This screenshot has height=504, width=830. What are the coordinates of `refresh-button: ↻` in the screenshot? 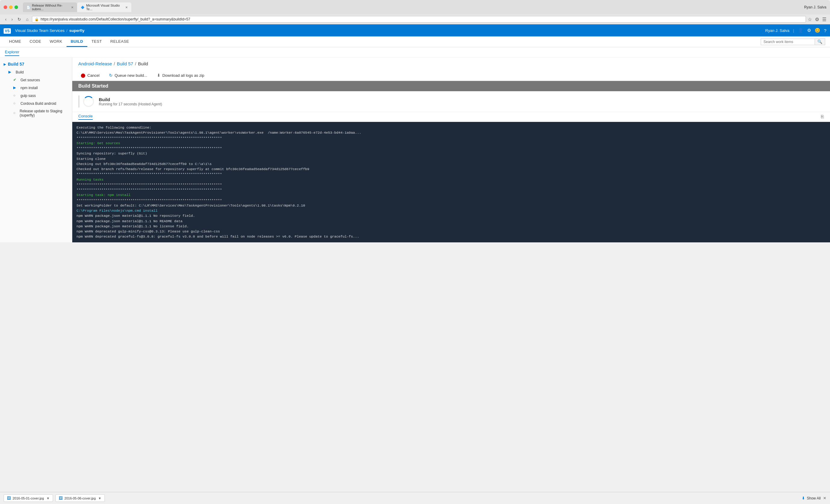 It's located at (19, 19).